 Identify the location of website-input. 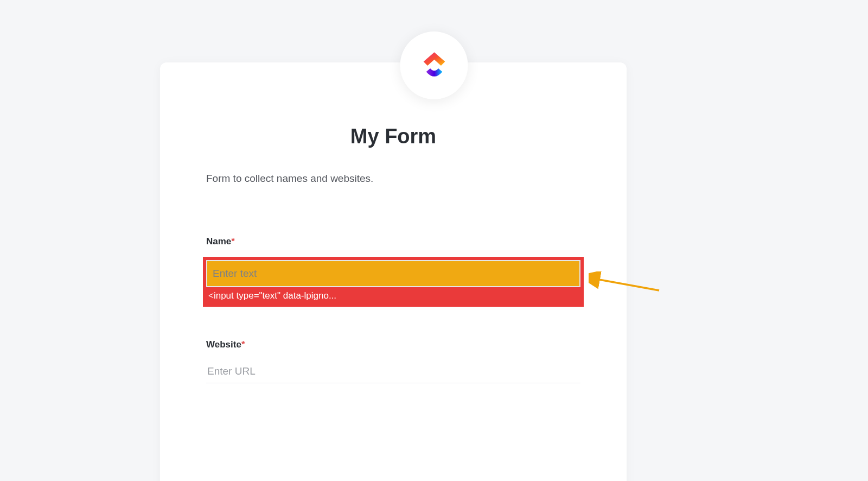
(393, 371).